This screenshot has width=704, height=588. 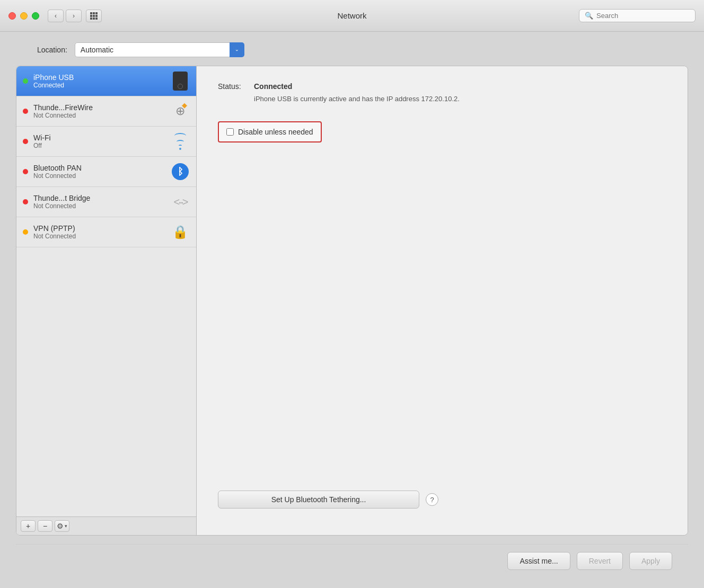 What do you see at coordinates (352, 50) in the screenshot?
I see `location-bar: Location: Automatic` at bounding box center [352, 50].